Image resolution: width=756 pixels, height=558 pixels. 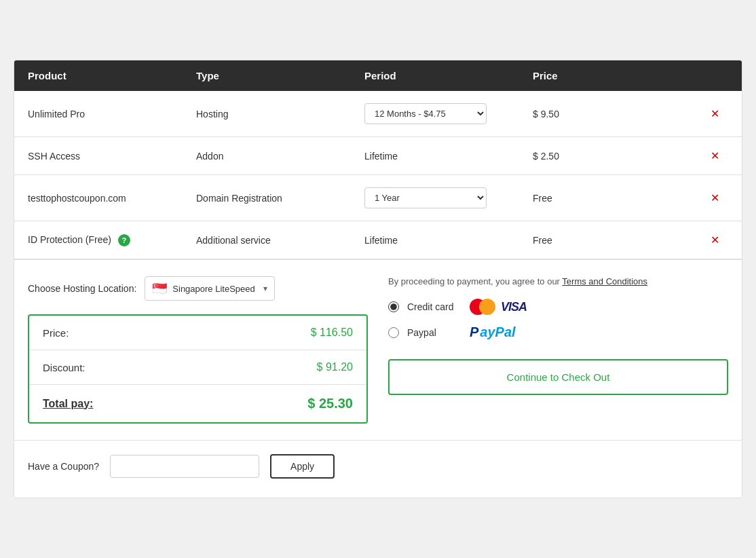 I want to click on product-type-hosting: Hosting, so click(x=280, y=114).